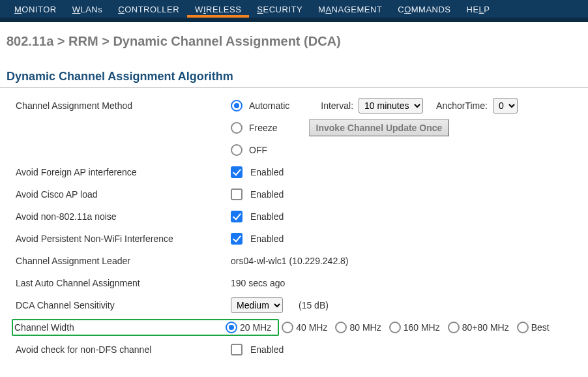 This screenshot has width=588, height=377. What do you see at coordinates (231, 327) in the screenshot?
I see `radio-width-20mhz` at bounding box center [231, 327].